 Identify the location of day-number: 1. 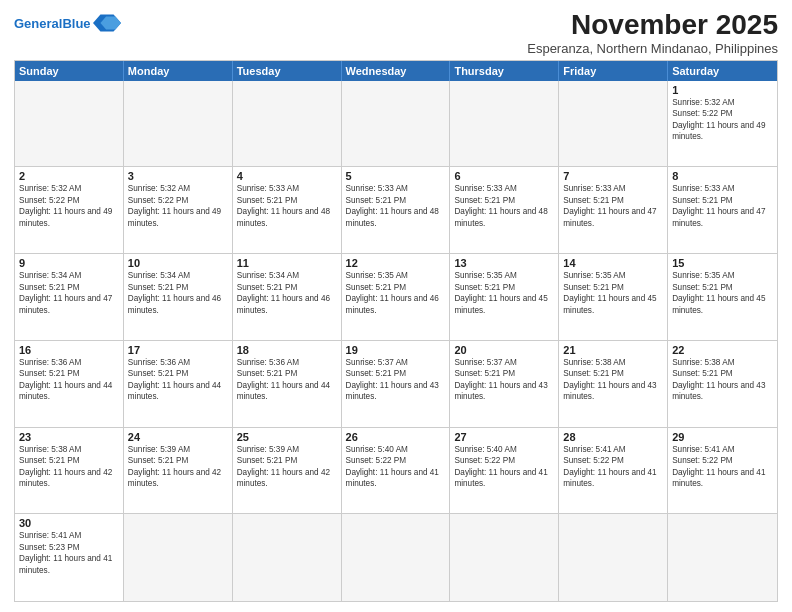
(722, 90).